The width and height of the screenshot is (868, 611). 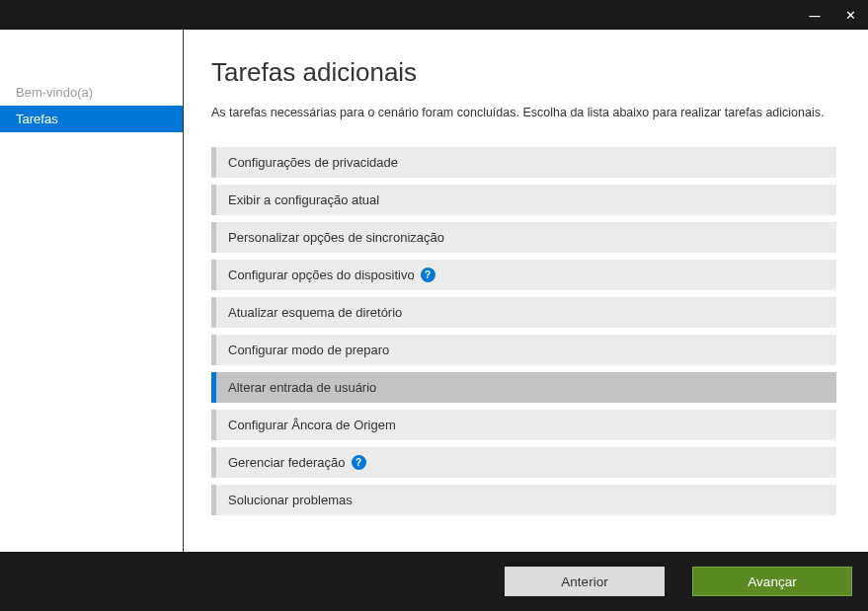 What do you see at coordinates (322, 274) in the screenshot?
I see `task-label: Configurar opções do dispositivo` at bounding box center [322, 274].